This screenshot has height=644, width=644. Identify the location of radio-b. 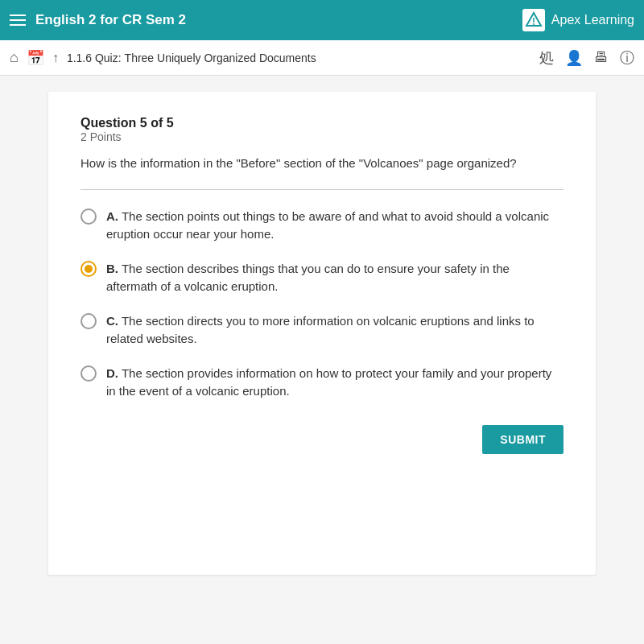
(89, 269).